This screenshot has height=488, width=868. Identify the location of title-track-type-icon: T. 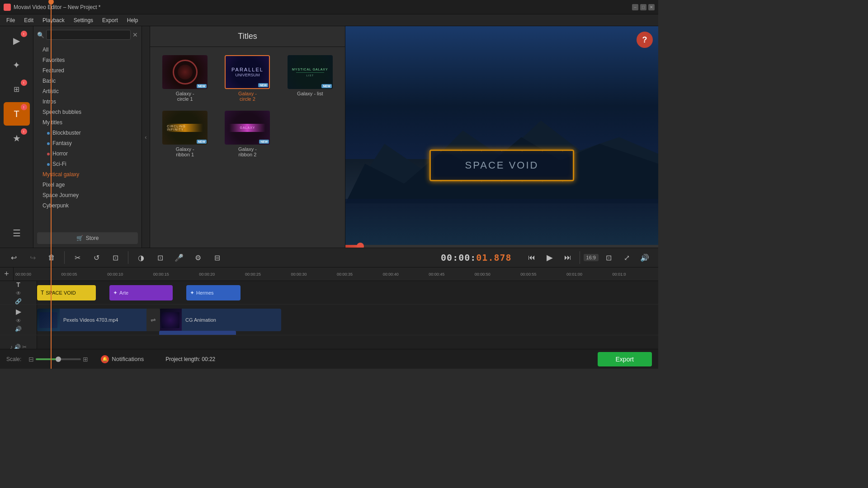
(18, 285).